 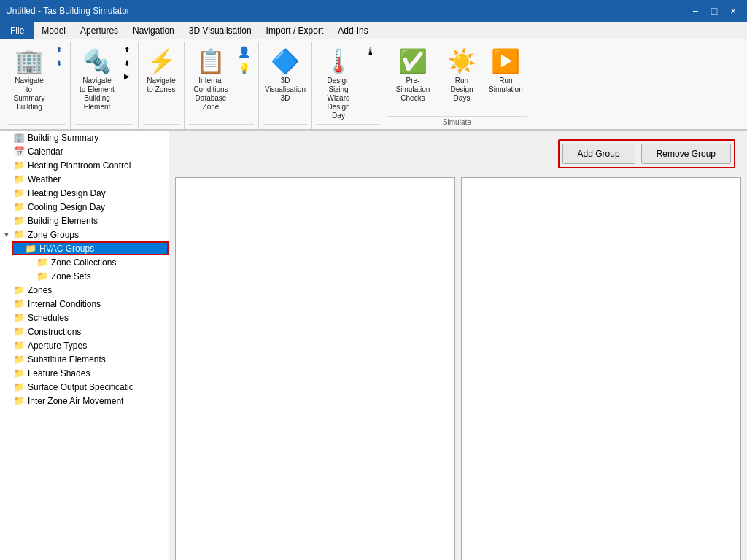 I want to click on sidebar-label-heating-plantroom: Heating Plantroom Control, so click(x=79, y=166).